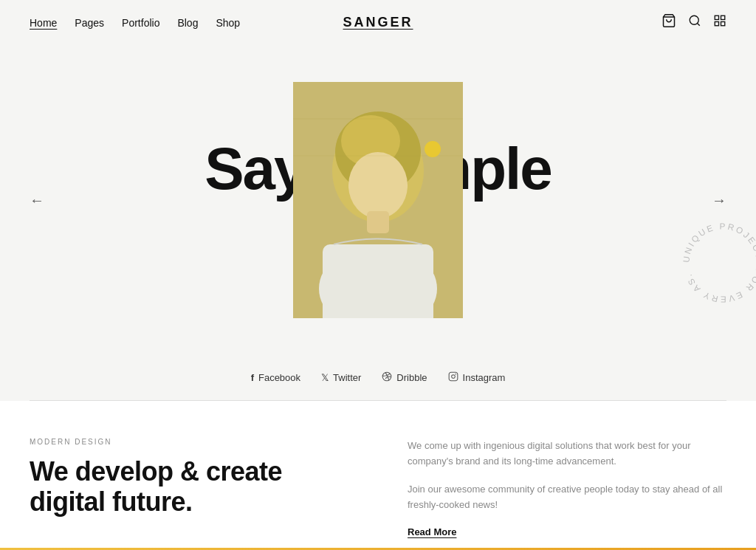  I want to click on nav-pages: Pages, so click(89, 23).